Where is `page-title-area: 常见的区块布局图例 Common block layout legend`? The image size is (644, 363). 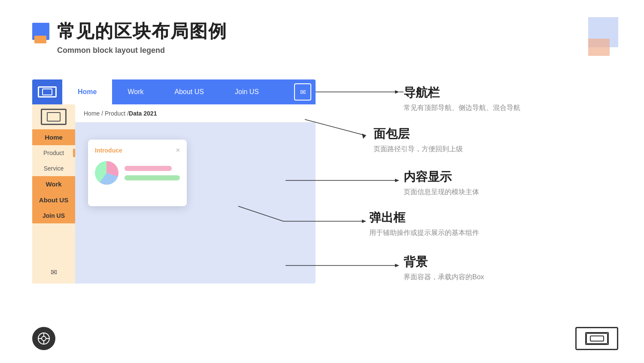
page-title-area: 常见的区块布局图例 Common block layout legend is located at coordinates (130, 37).